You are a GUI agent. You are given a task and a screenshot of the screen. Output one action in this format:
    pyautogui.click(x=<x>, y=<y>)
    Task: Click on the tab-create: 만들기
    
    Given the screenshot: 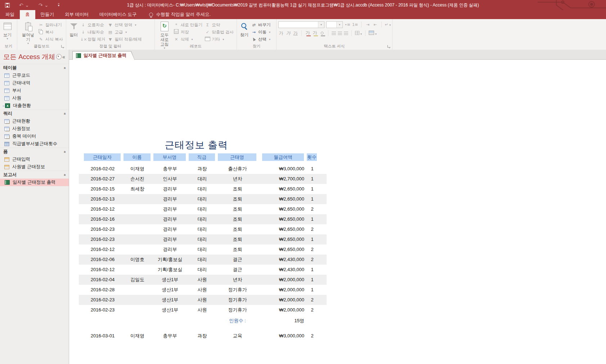 What is the action you would take?
    pyautogui.click(x=48, y=14)
    